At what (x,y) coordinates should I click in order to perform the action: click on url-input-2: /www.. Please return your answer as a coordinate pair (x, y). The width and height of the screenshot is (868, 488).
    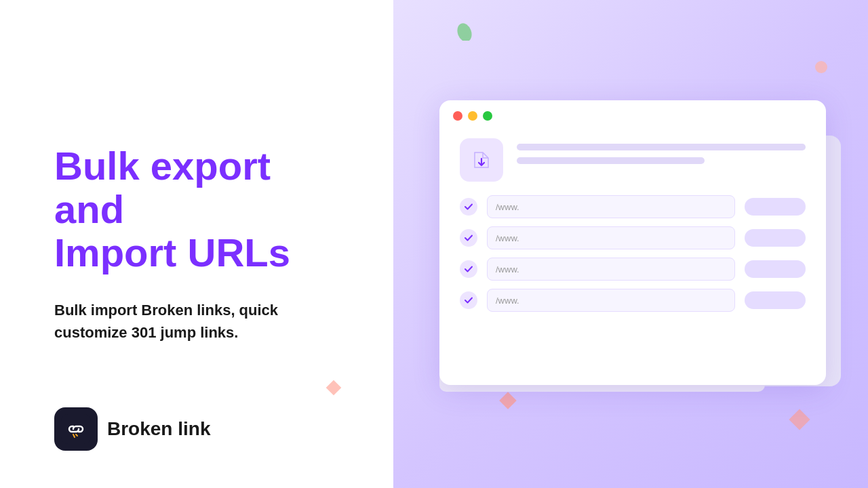
    Looking at the image, I should click on (611, 238).